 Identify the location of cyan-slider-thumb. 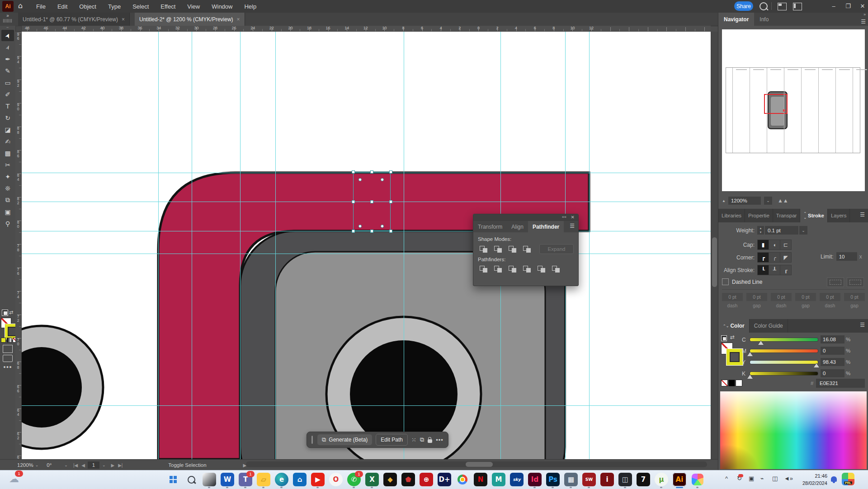
(761, 343).